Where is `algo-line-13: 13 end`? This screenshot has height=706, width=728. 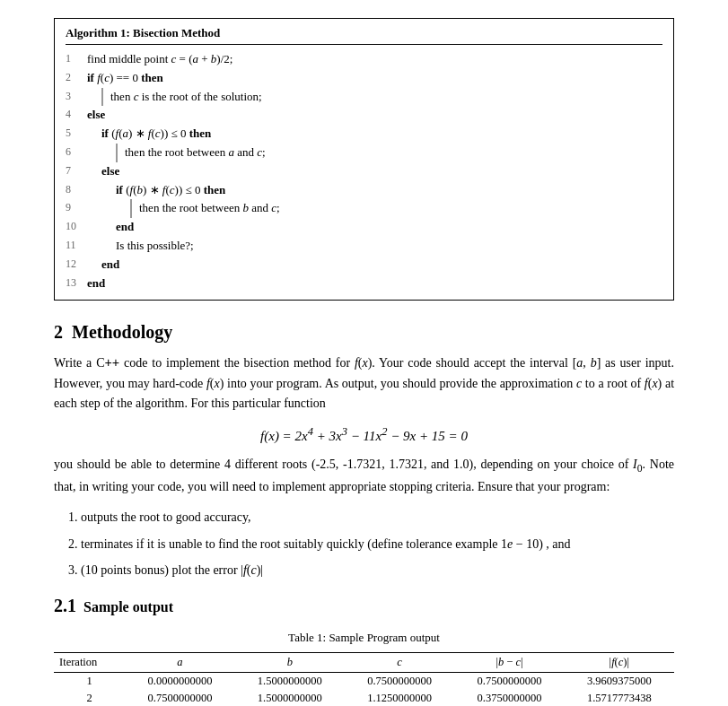 algo-line-13: 13 end is located at coordinates (364, 283).